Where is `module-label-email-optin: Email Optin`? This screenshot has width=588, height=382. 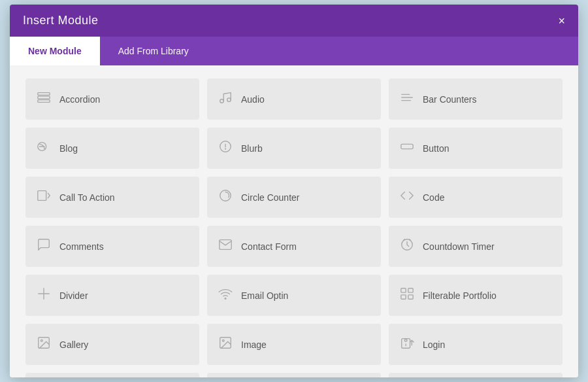 module-label-email-optin: Email Optin is located at coordinates (265, 296).